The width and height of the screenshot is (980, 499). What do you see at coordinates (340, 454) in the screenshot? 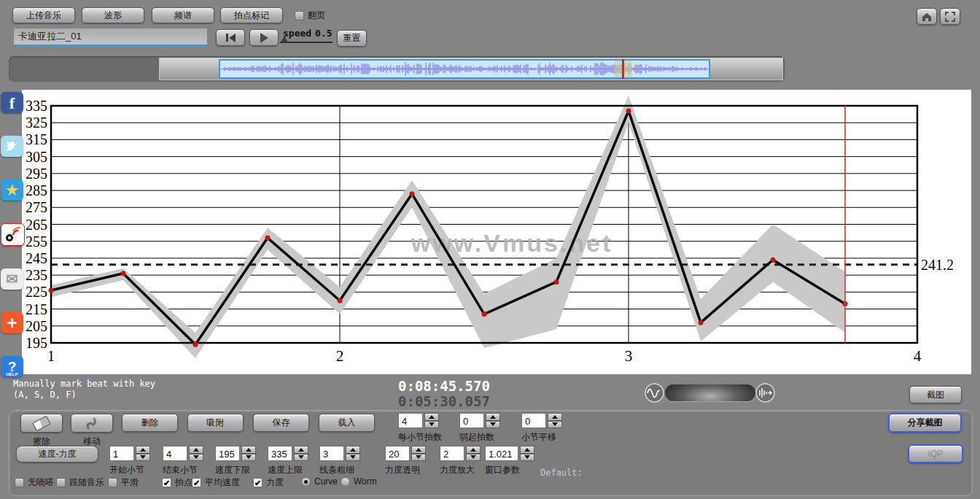
I see `line-width-spinner-row: 3` at bounding box center [340, 454].